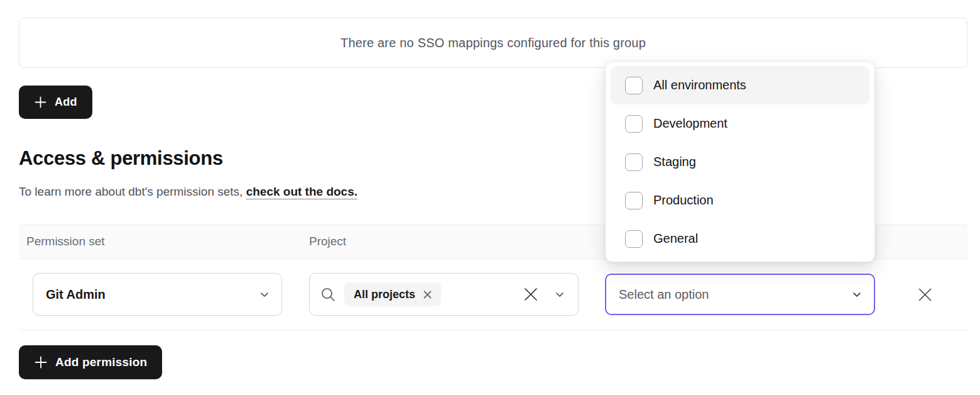 The width and height of the screenshot is (980, 395). Describe the element at coordinates (676, 239) in the screenshot. I see `option-label: General` at that location.